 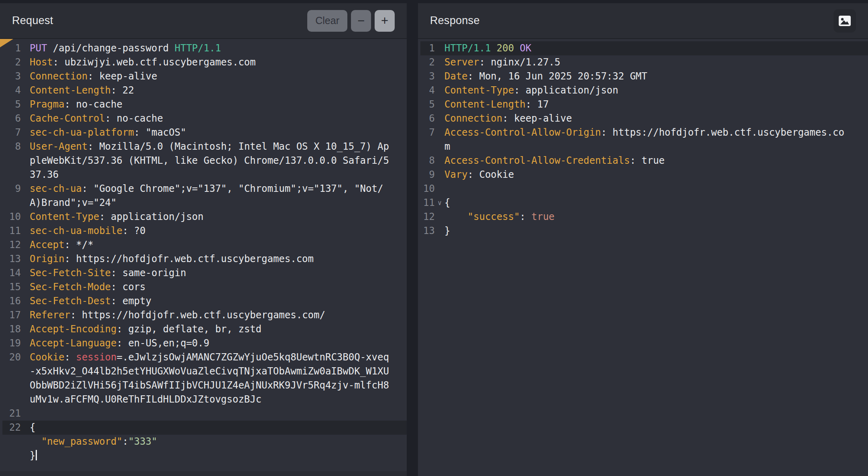 I want to click on code-line: 17Referer: https://hofdjofr.web.ctf.uscy…, so click(x=205, y=315).